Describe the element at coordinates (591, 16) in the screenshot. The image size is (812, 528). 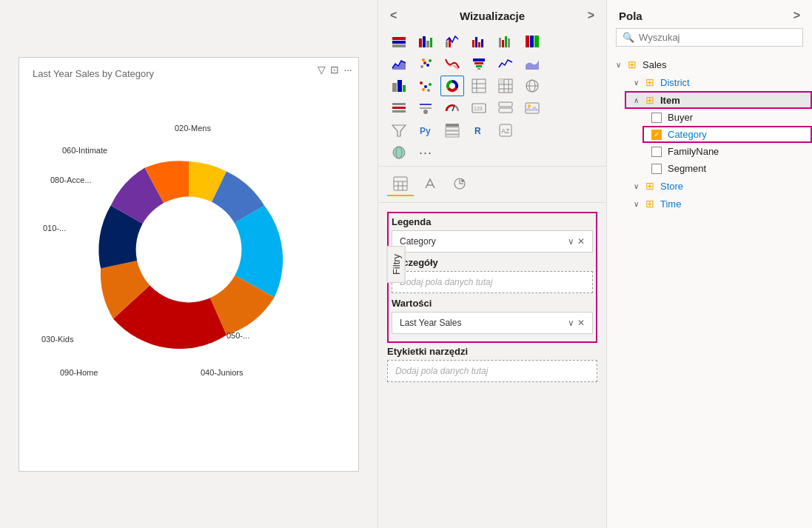
I see `viz-nav-right: >` at that location.